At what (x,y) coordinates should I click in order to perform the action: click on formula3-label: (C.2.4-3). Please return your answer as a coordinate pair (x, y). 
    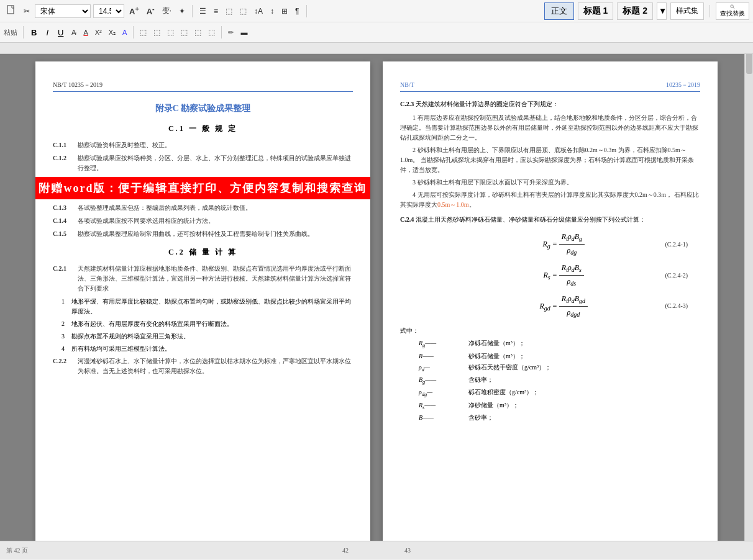
    Looking at the image, I should click on (676, 306).